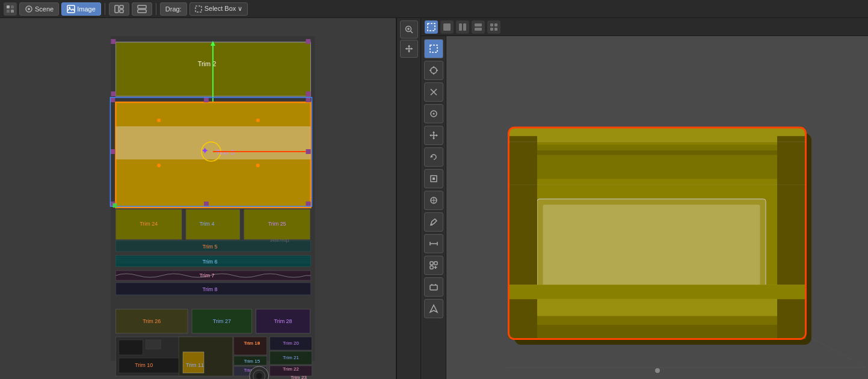  What do you see at coordinates (251, 343) in the screenshot?
I see `svg-text: Trim 19` at bounding box center [251, 343].